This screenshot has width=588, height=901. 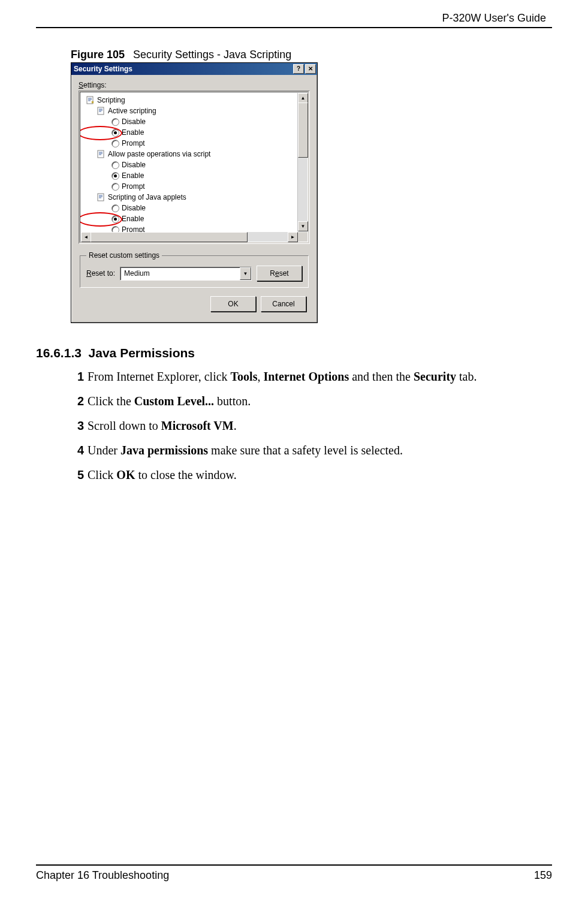 I want to click on step-item: 2 Click the Custom Level... button., so click(x=312, y=402).